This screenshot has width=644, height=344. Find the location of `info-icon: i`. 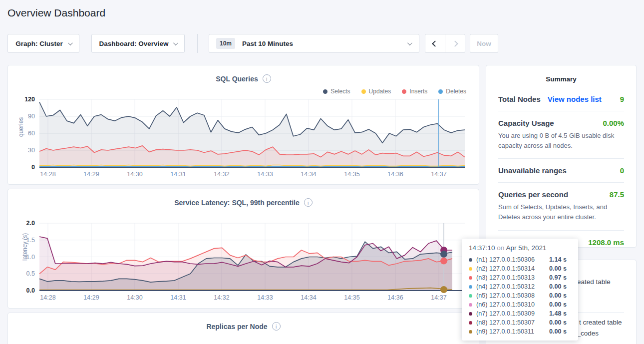

info-icon: i is located at coordinates (277, 327).